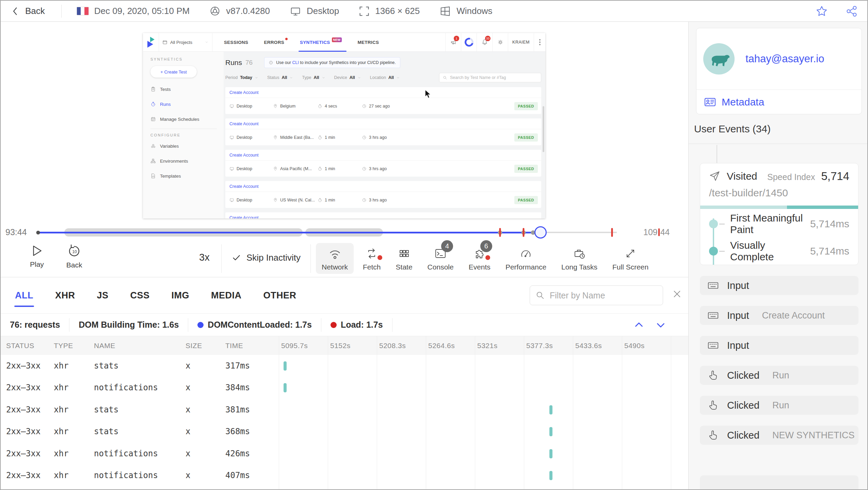 The image size is (868, 490). I want to click on close-panel-button, so click(677, 294).